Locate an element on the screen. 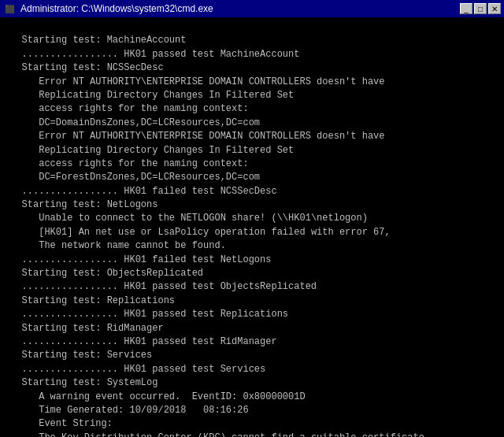 This screenshot has height=437, width=504. console-line: Unable to connect to the NETLOGON share!… is located at coordinates (252, 219).